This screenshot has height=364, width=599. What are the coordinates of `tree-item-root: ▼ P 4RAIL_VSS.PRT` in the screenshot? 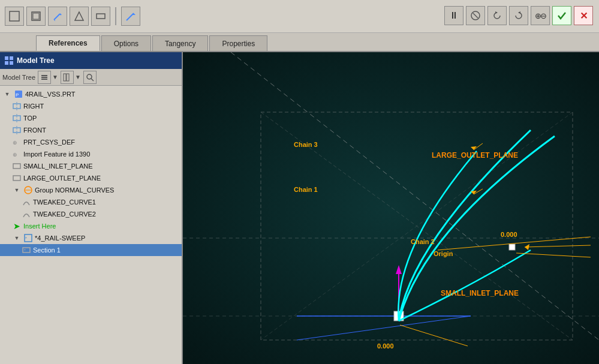 It's located at (91, 94).